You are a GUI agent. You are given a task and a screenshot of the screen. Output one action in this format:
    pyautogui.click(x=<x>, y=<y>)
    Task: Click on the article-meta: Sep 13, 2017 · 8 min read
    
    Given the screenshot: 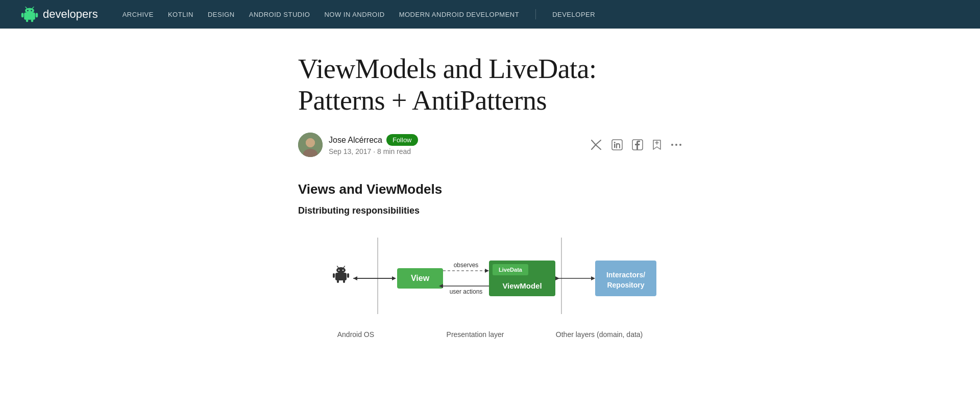 What is the action you would take?
    pyautogui.click(x=374, y=151)
    